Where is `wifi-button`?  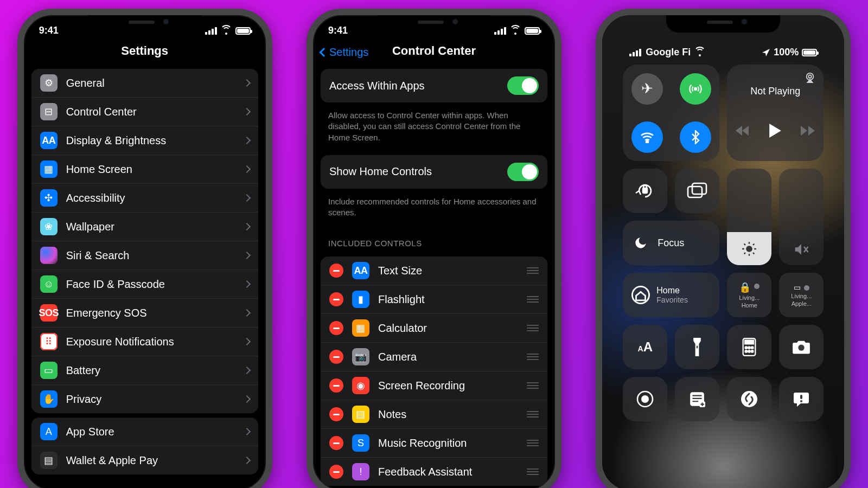 wifi-button is located at coordinates (647, 137).